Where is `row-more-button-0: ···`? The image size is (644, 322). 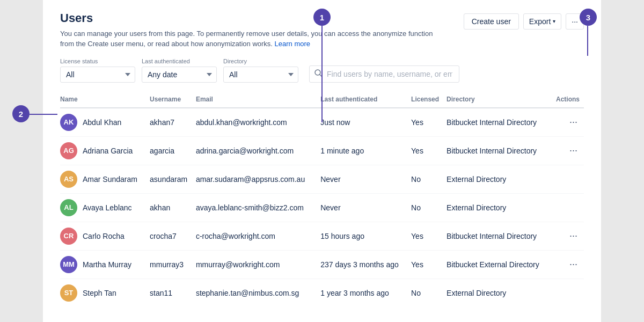 row-more-button-0: ··· is located at coordinates (573, 122).